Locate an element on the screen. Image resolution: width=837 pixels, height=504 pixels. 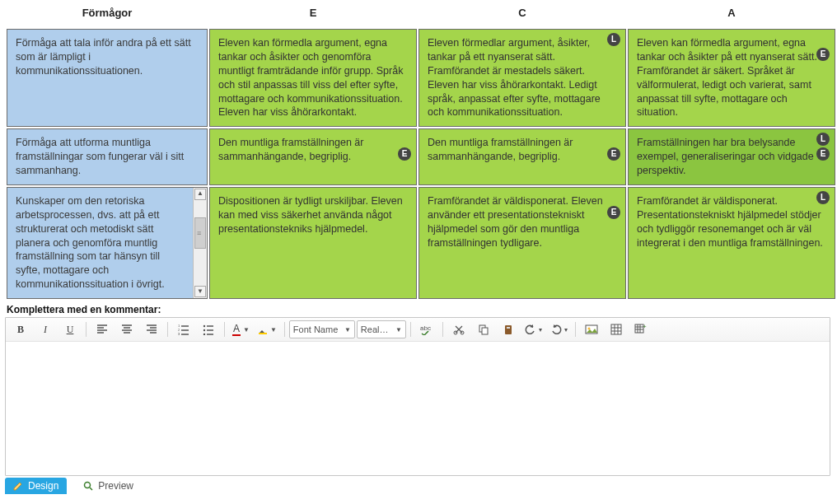
header-level-a: A is located at coordinates (732, 15).